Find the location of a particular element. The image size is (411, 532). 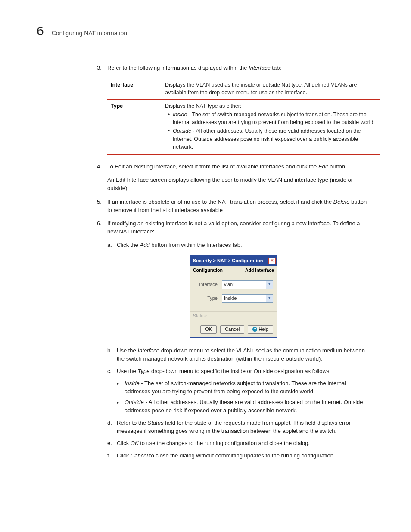

subheader-left: Configuration is located at coordinates (208, 271).